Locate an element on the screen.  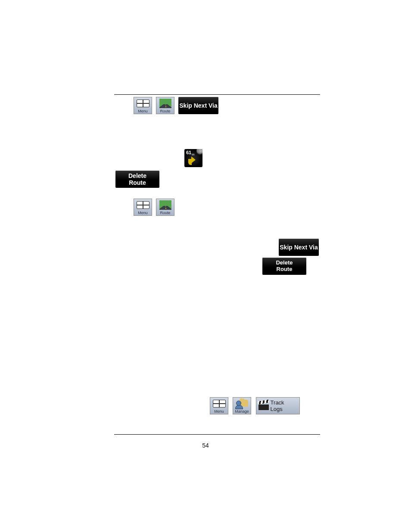
manage-button-label: Manage is located at coordinates (242, 411).